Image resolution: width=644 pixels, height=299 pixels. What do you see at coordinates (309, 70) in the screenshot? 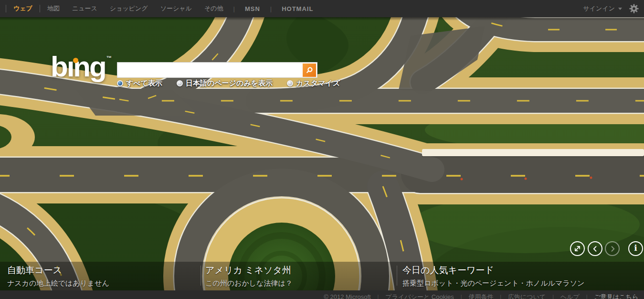
I see `magnifier-icon` at bounding box center [309, 70].